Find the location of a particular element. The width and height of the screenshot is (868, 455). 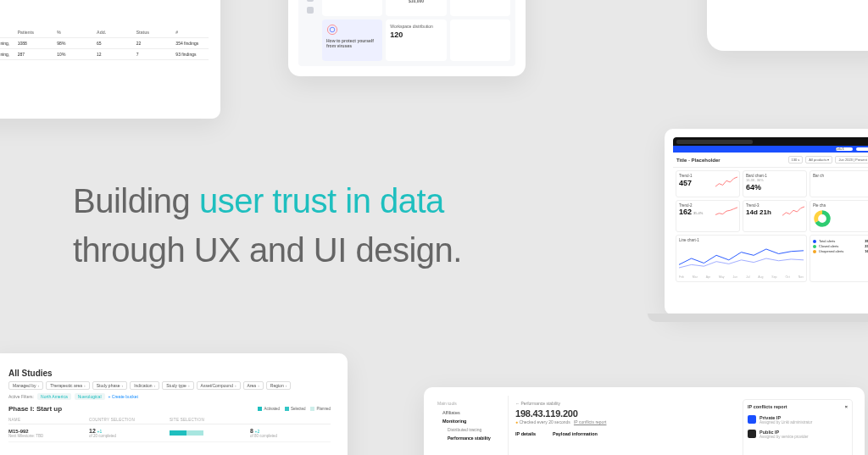

mockup-laptop-right: Links 6 Title - Placeholder 130 s All pr… is located at coordinates (766, 222).